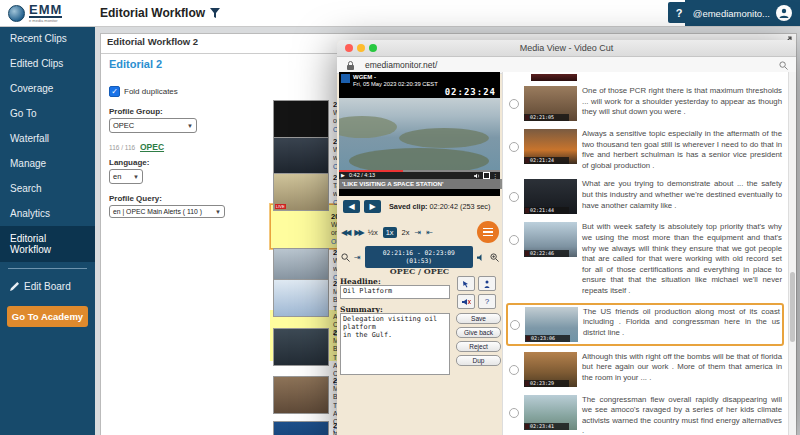 The height and width of the screenshot is (435, 800). What do you see at coordinates (550, 104) in the screenshot?
I see `transcript-thumbnail: 02:21:05` at bounding box center [550, 104].